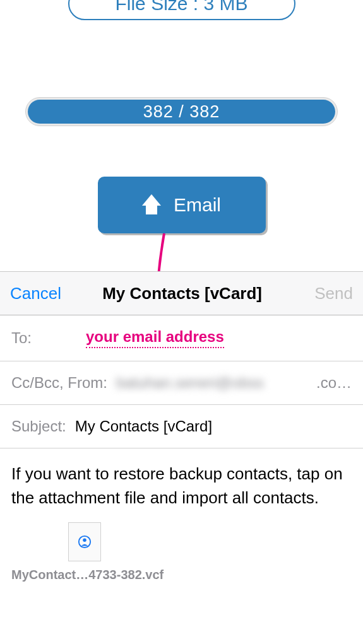 This screenshot has height=644, width=363. Describe the element at coordinates (44, 338) in the screenshot. I see `to-label: To:` at that location.